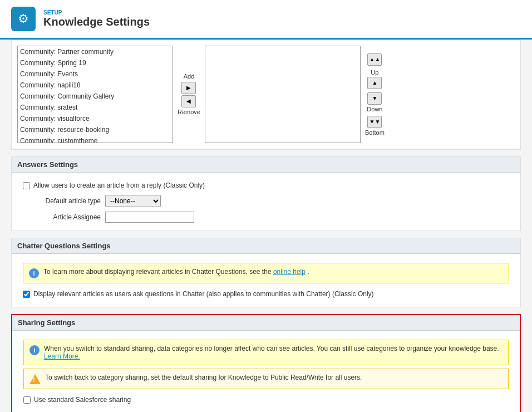 The image size is (532, 412). I want to click on article-assignee-input, so click(150, 217).